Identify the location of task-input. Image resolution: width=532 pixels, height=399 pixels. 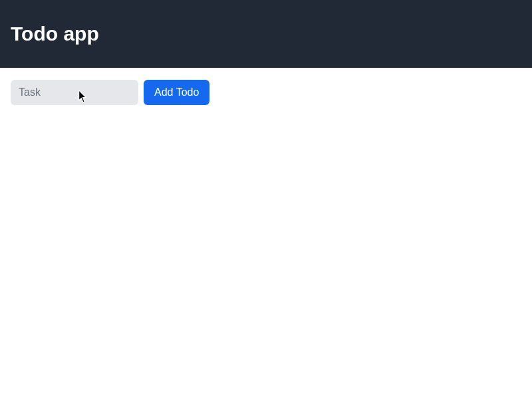
(74, 92).